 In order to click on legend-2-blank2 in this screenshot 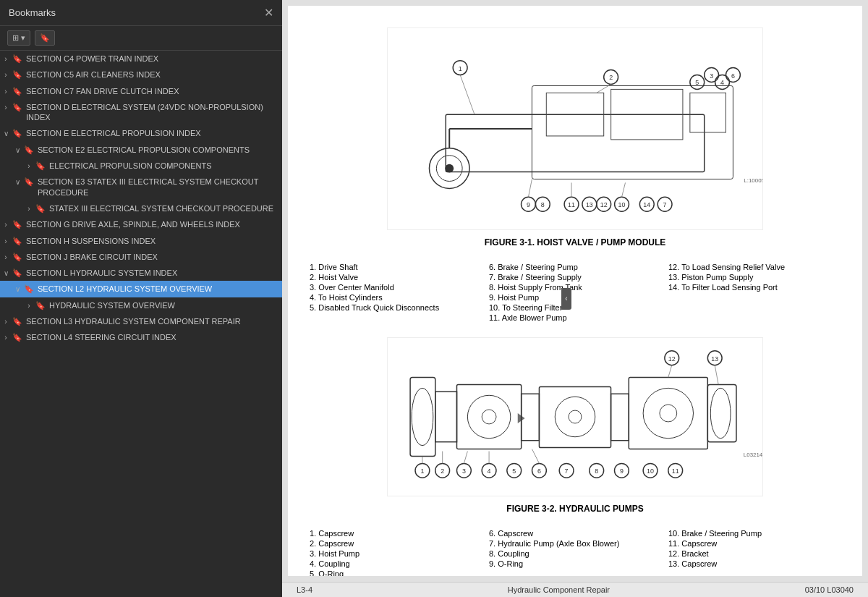, I will do `click(754, 572)`.